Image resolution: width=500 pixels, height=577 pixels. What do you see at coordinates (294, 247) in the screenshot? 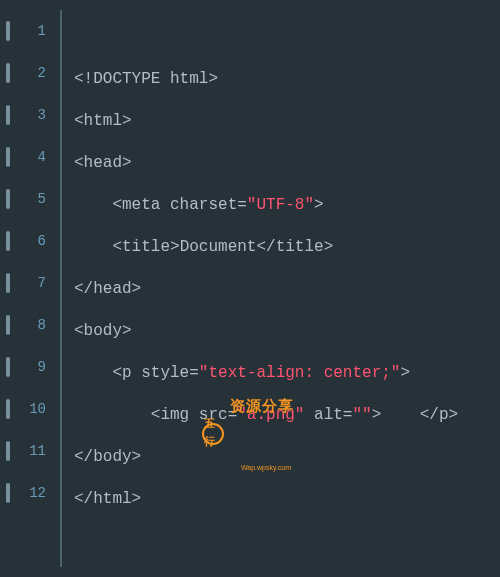
I see `title-close: </title>` at bounding box center [294, 247].